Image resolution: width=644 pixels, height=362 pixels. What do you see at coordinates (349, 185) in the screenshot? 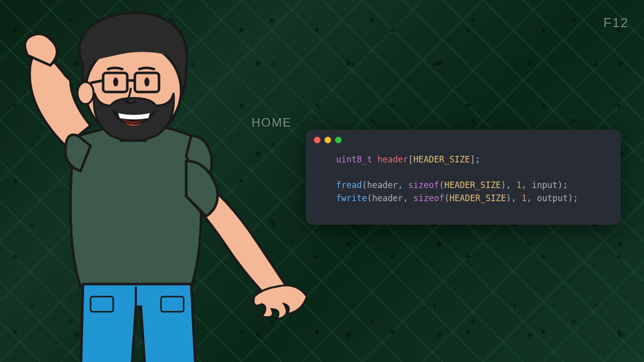
I see `code-token: fread` at bounding box center [349, 185].